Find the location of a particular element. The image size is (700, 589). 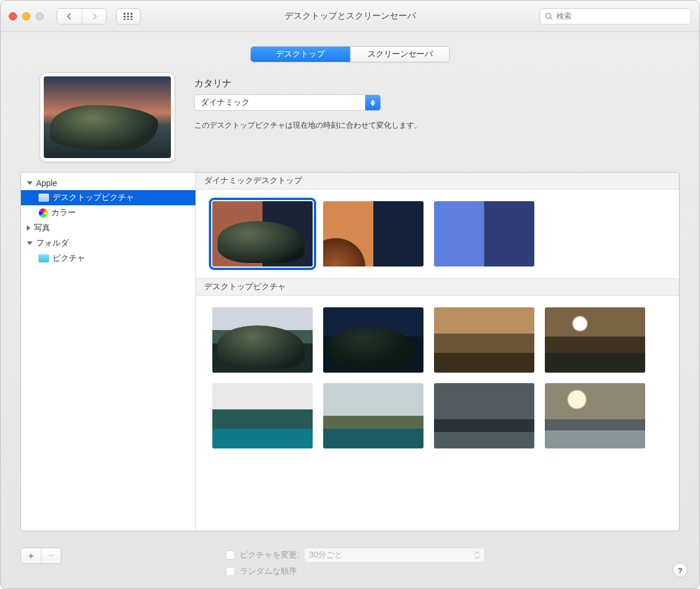

sidebar-label: 写真 is located at coordinates (42, 228).